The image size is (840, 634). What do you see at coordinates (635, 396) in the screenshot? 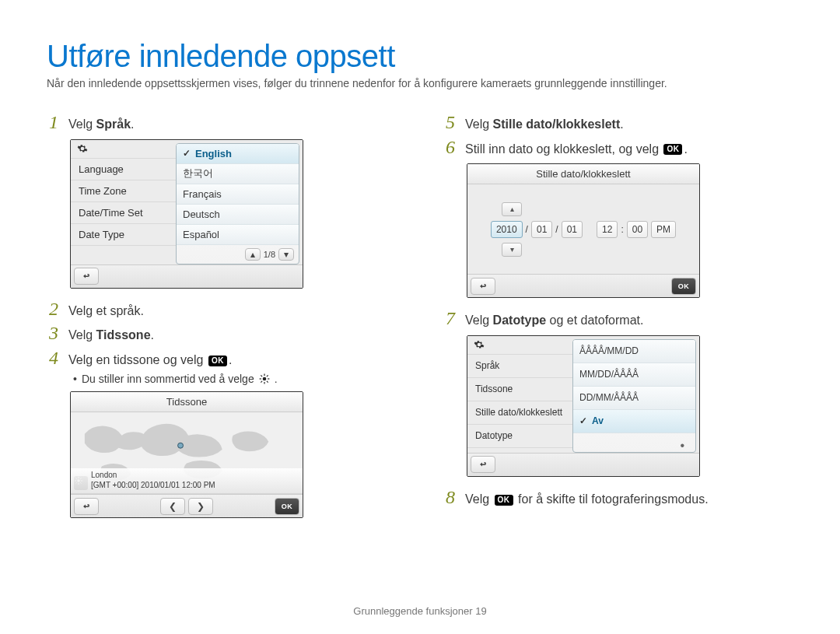
I see `datetype-options: ÅÅÅÅ/MM/DD MM/DD/ÅÅÅÅ DD/MM/ÅÅÅÅ ✓Av •` at bounding box center [635, 396].